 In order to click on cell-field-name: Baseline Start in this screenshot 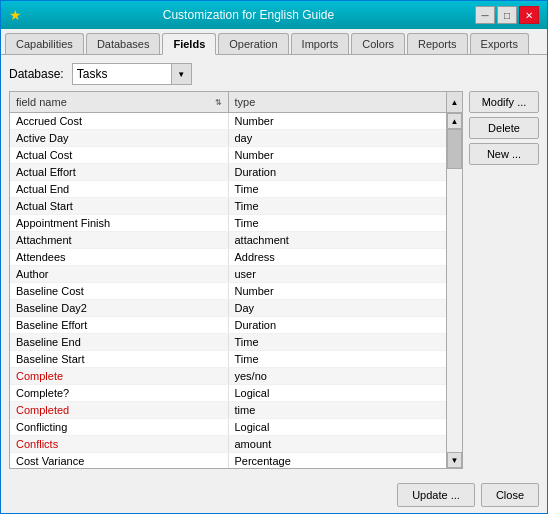, I will do `click(120, 359)`.